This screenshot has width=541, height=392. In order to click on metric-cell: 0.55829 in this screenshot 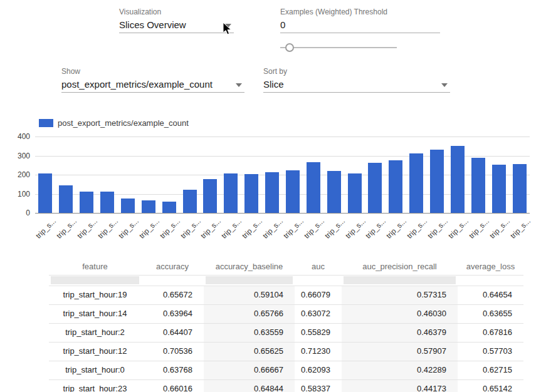, I will do `click(318, 333)`.